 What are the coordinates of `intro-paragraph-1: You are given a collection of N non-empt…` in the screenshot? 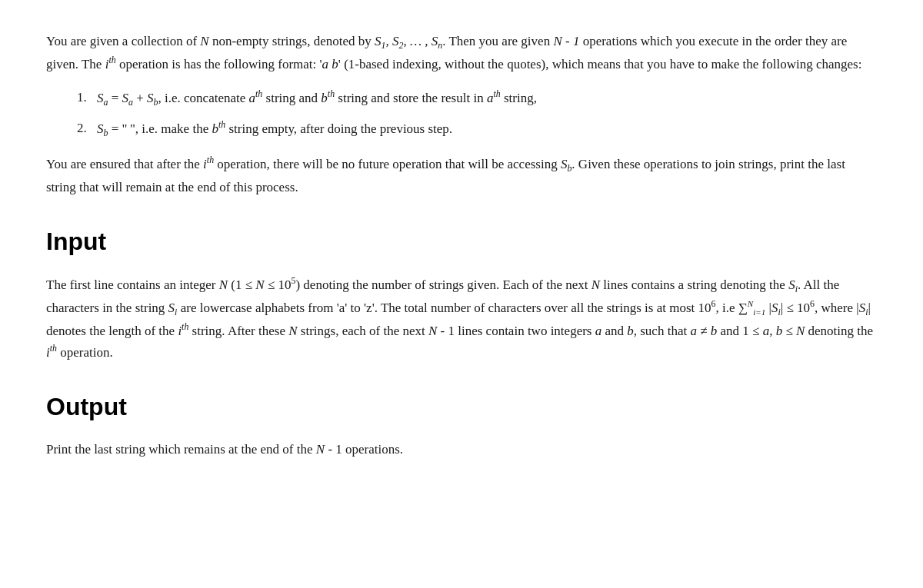 It's located at (462, 52).